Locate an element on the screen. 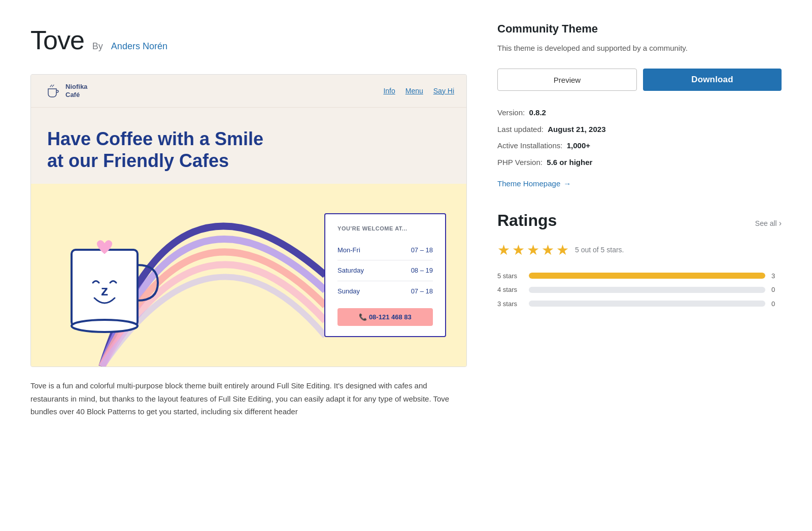  stars-row: ★ ★ ★ ★ ★ 5 out of 5 stars. is located at coordinates (639, 250).